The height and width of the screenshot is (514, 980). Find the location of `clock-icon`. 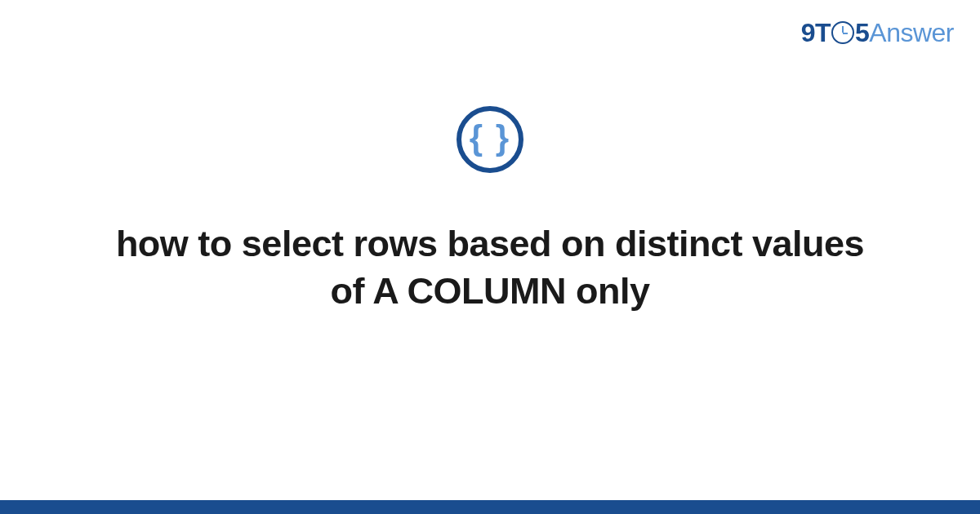

clock-icon is located at coordinates (843, 33).